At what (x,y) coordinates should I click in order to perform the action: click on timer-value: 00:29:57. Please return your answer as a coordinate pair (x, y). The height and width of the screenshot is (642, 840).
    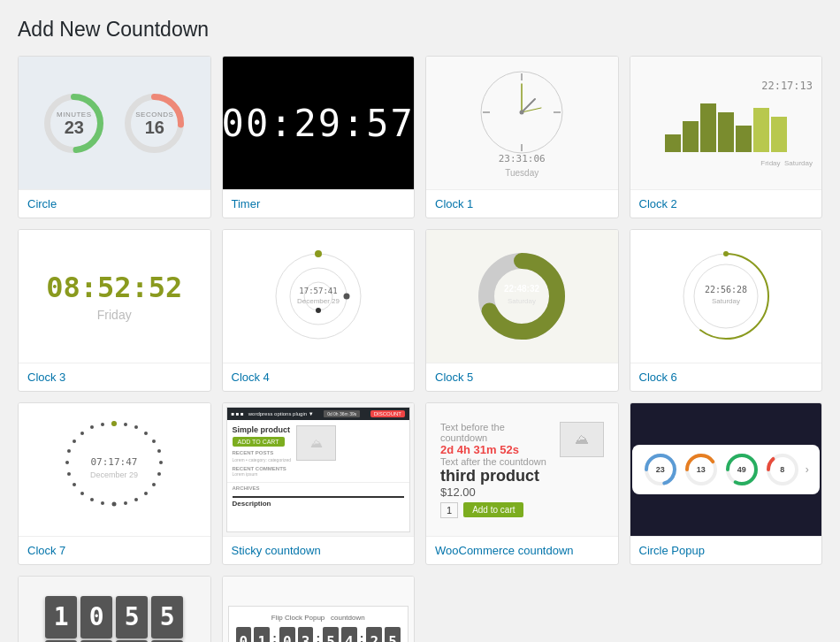
    Looking at the image, I should click on (318, 124).